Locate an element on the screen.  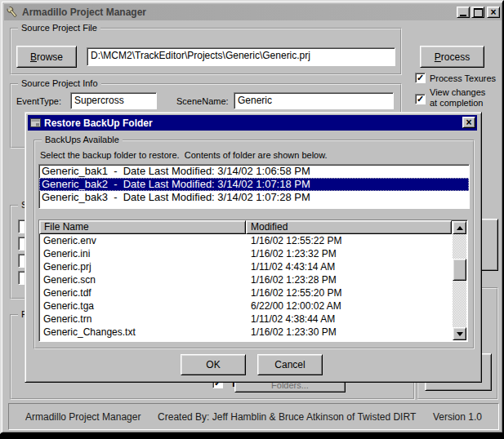
source-project-info-legend: Source Project Info is located at coordinates (60, 83).